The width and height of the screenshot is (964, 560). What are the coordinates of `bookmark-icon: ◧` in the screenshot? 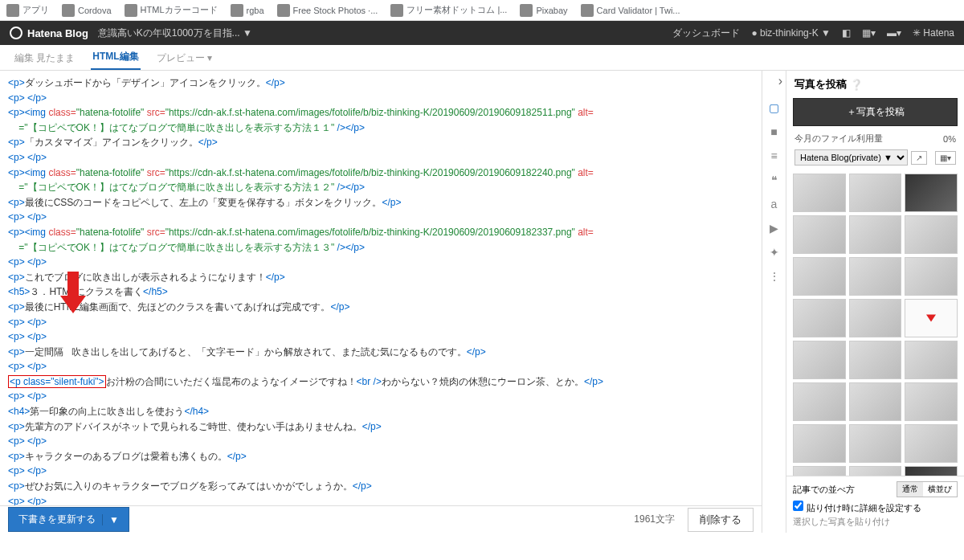 It's located at (847, 33).